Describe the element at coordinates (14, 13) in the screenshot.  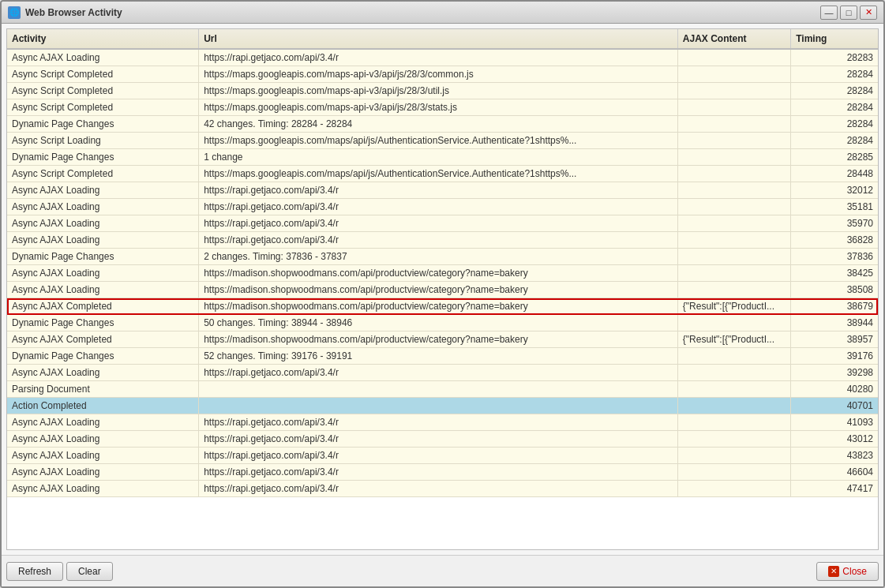
I see `window-icon: 🌐` at that location.